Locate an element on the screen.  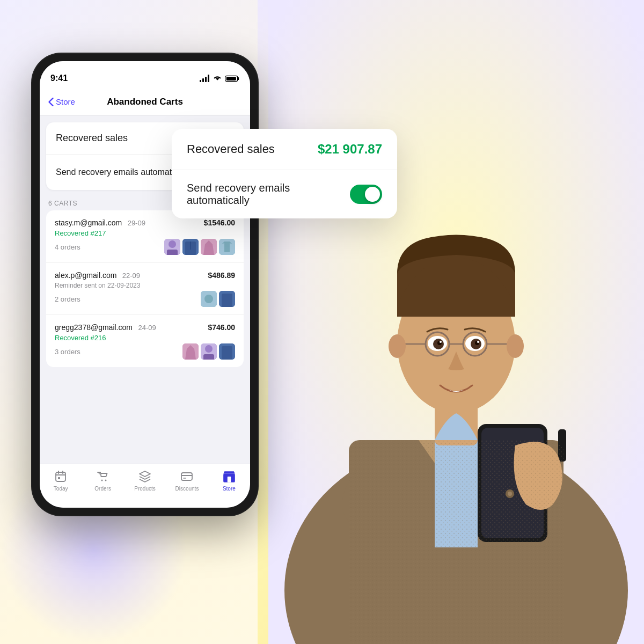
status-time: 9:41 is located at coordinates (59, 78).